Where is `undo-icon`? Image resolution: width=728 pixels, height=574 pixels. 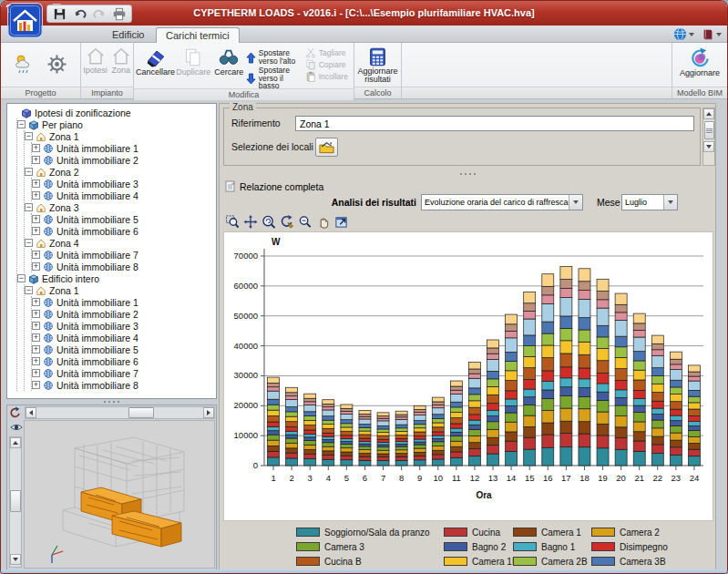
undo-icon is located at coordinates (79, 14).